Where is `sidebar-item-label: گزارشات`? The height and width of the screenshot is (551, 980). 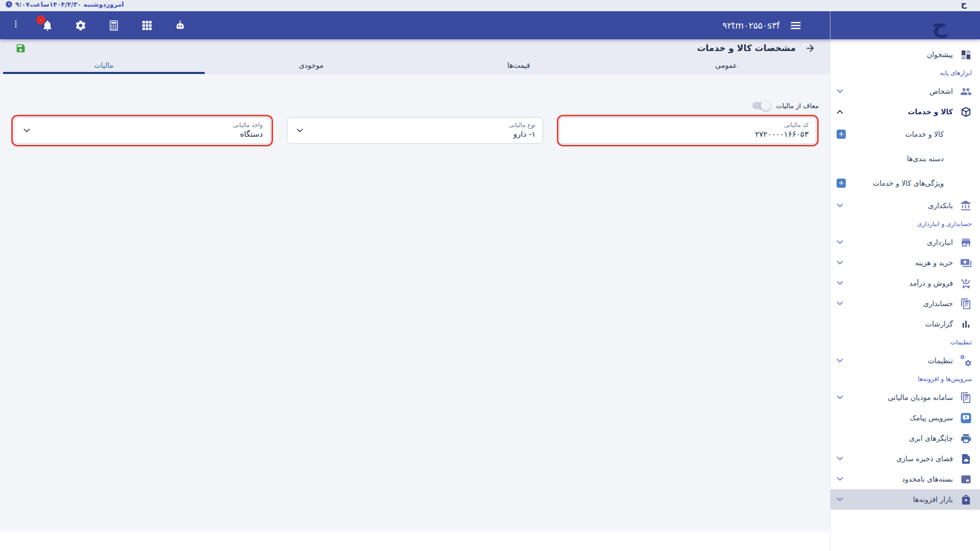
sidebar-item-label: گزارشات is located at coordinates (939, 324).